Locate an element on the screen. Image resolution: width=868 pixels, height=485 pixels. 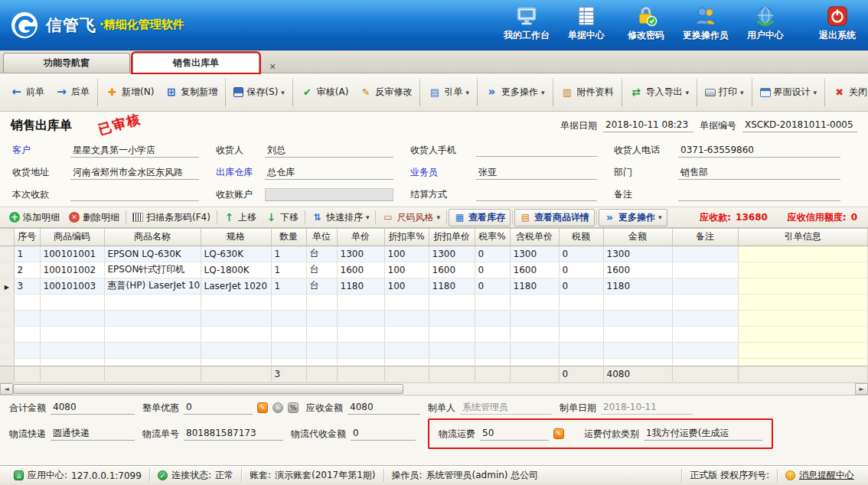
import-export-button: 导入导出 is located at coordinates (660, 92).